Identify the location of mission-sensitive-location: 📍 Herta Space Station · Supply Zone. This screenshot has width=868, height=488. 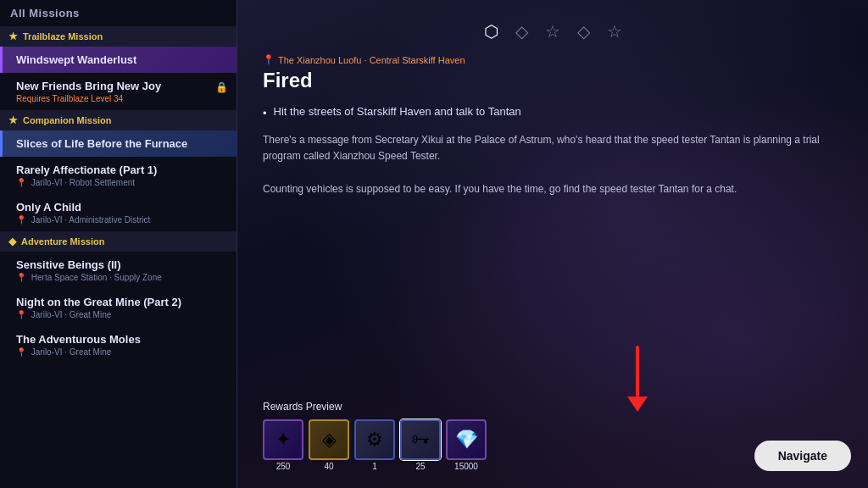
(121, 278).